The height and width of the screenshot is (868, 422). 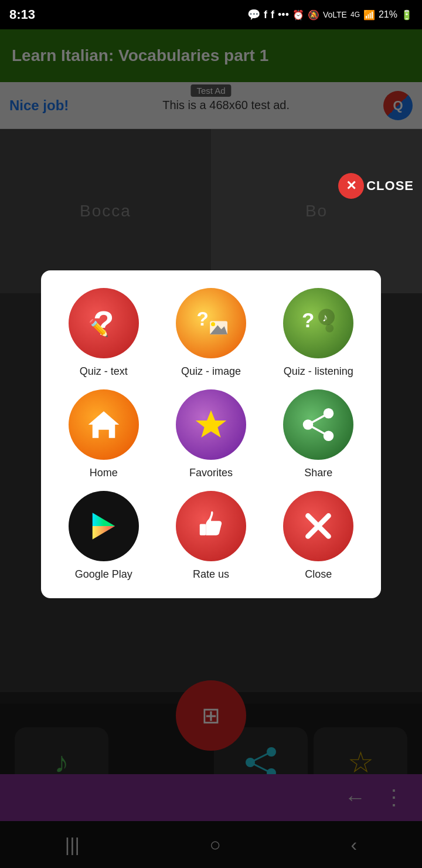 What do you see at coordinates (284, 15) in the screenshot?
I see `dots-icon: •••` at bounding box center [284, 15].